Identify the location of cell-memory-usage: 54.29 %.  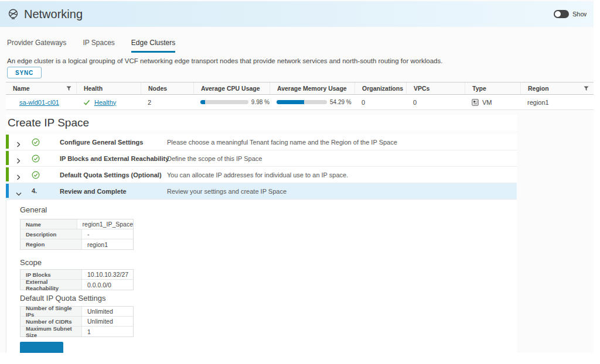
(312, 102).